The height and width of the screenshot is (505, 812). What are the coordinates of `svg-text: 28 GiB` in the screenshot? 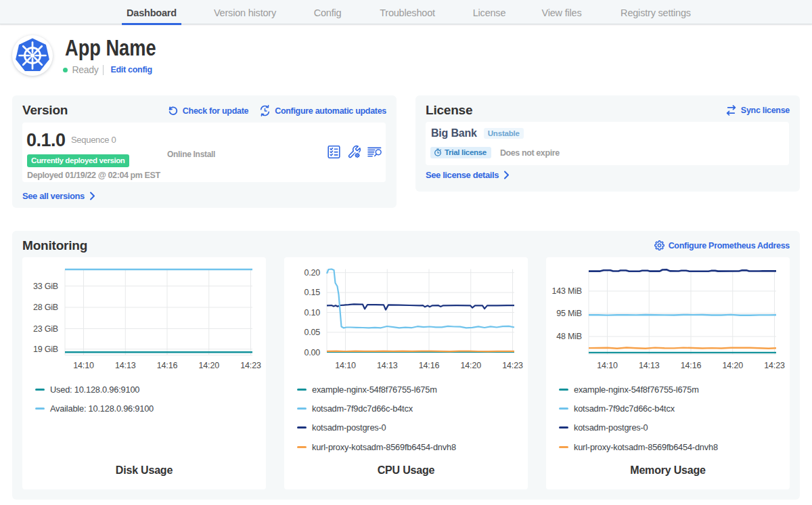 It's located at (46, 307).